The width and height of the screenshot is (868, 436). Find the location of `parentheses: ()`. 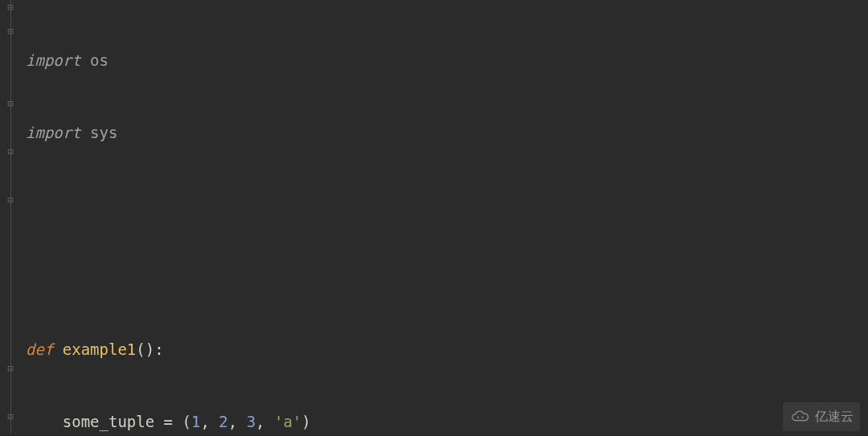

parentheses: () is located at coordinates (145, 349).